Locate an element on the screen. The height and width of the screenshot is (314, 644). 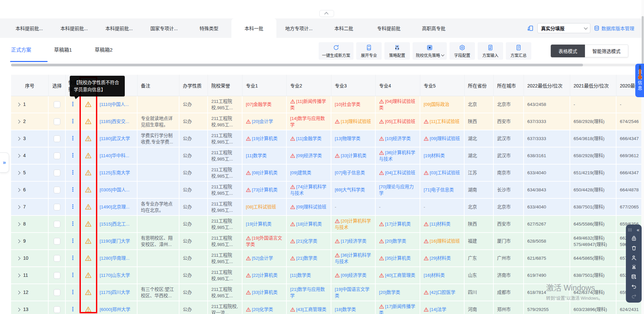
school-link: [1140]华中科... is located at coordinates (114, 155).